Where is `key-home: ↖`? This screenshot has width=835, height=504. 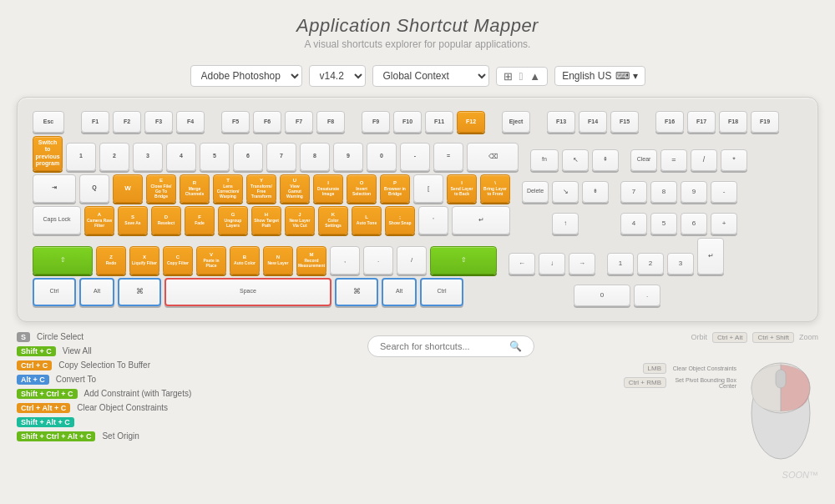
key-home: ↖ is located at coordinates (575, 160).